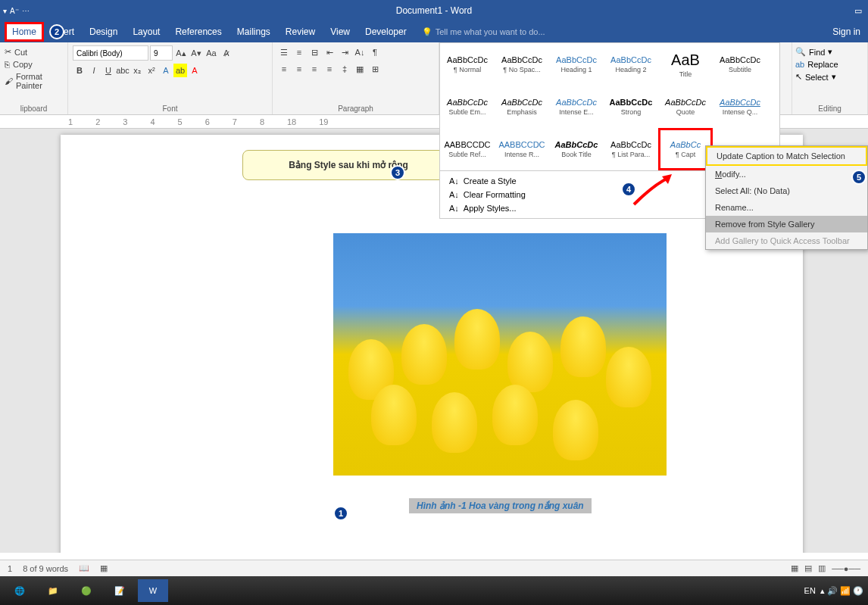 The height and width of the screenshot is (605, 868). Describe the element at coordinates (356, 79) in the screenshot. I see `paragraph-group: ☰ ≡ ⊟ ⇤ ⇥ A↓ ¶ ≡ ≡ ≡ ≡ ‡ ▦ ⊞ Paragraph` at that location.